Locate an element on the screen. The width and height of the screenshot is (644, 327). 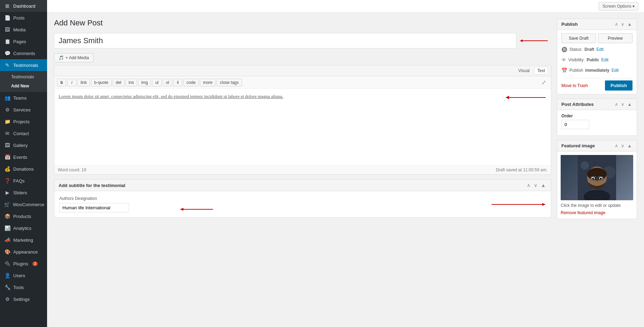
subtitle-title: Add subtitle for the testimonial is located at coordinates (92, 185).